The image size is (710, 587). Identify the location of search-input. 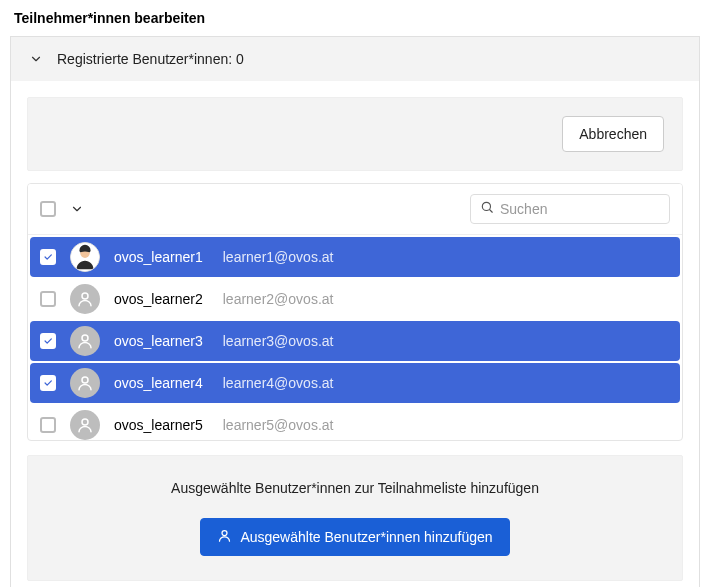
(588, 209).